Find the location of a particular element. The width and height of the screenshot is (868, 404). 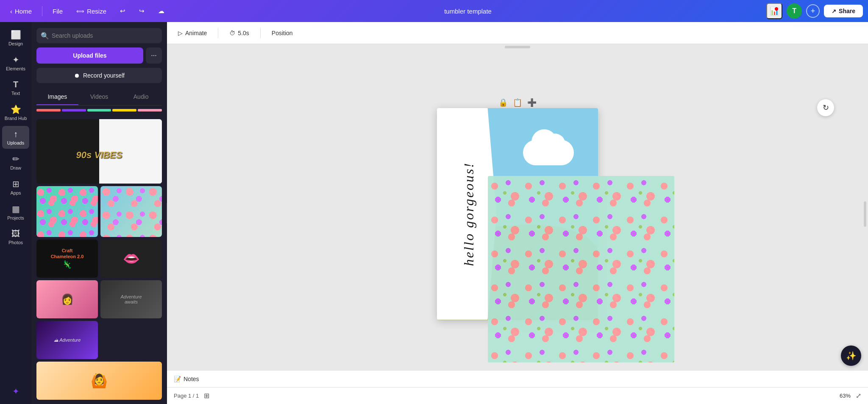

share-button: ↗ Share is located at coordinates (843, 11).